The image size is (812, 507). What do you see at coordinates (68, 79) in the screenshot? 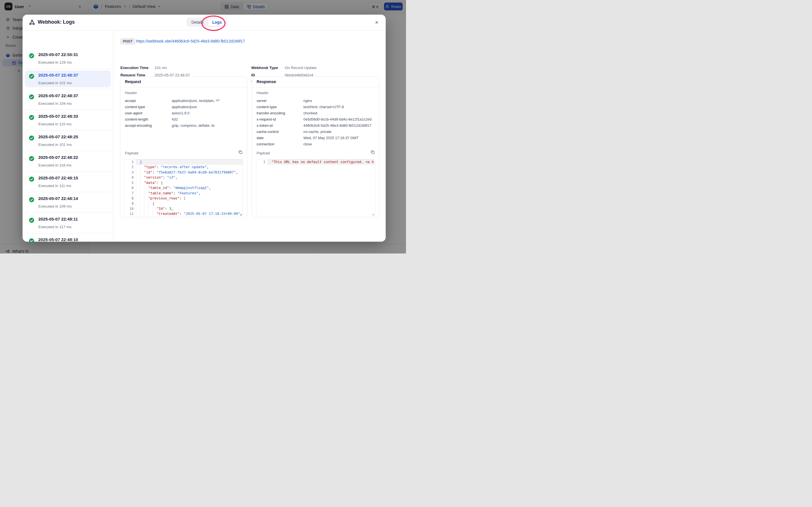
I see `log-item: 2025-05-07 22:48:37Executed in 101 ms` at bounding box center [68, 79].